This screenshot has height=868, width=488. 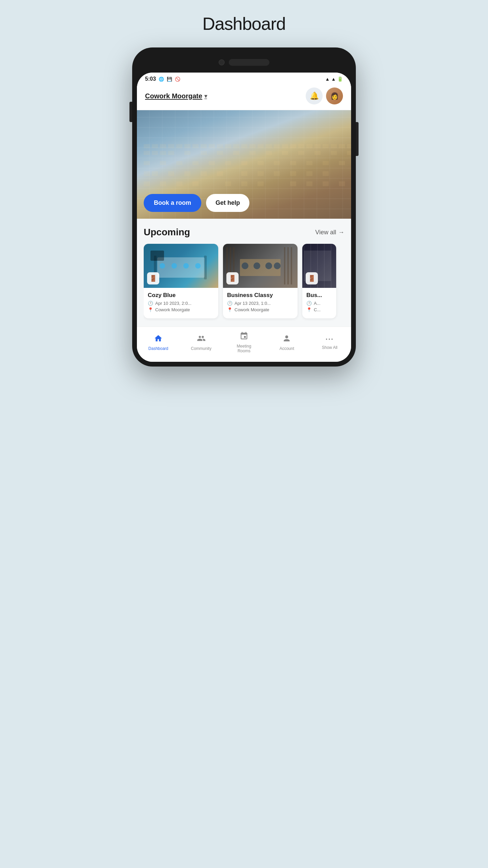 What do you see at coordinates (287, 342) in the screenshot?
I see `nav-item-account: Account` at bounding box center [287, 342].